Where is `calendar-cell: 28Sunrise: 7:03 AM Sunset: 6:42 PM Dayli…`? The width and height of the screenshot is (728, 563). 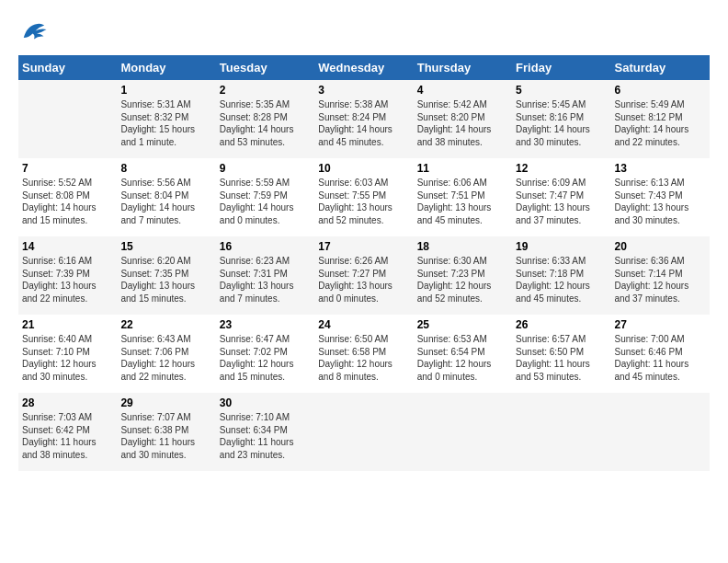
calendar-cell: 28Sunrise: 7:03 AM Sunset: 6:42 PM Dayli… is located at coordinates (68, 432).